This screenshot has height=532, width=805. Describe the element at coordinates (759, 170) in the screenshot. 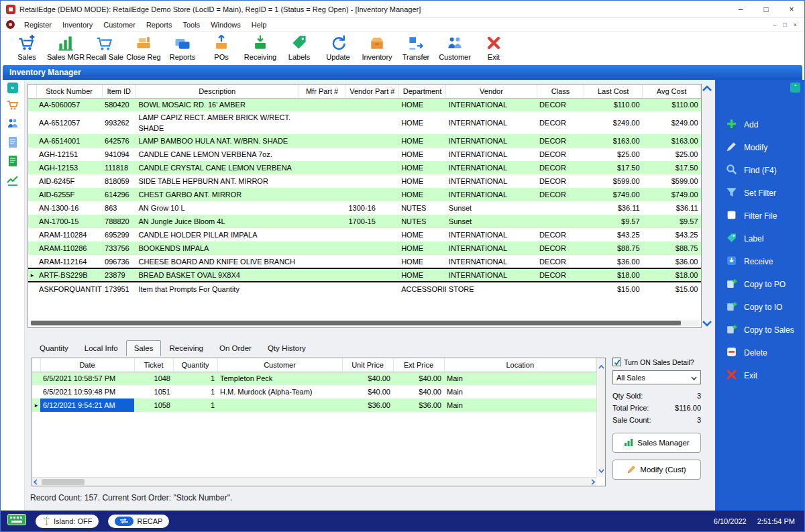

I see `find-button: Find (F4)` at that location.